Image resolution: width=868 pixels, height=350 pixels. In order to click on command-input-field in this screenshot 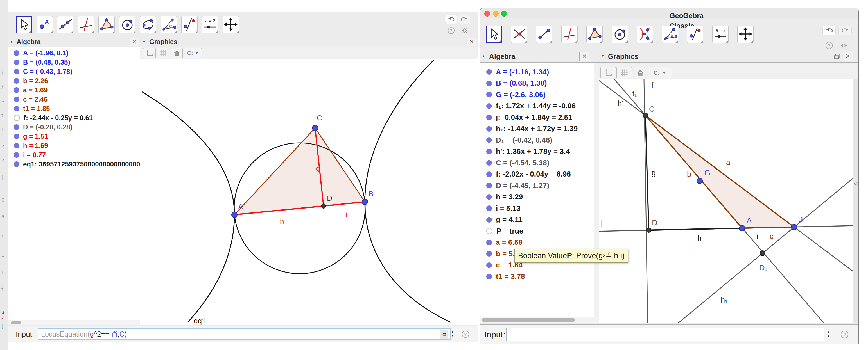, I will do `click(665, 335)`.